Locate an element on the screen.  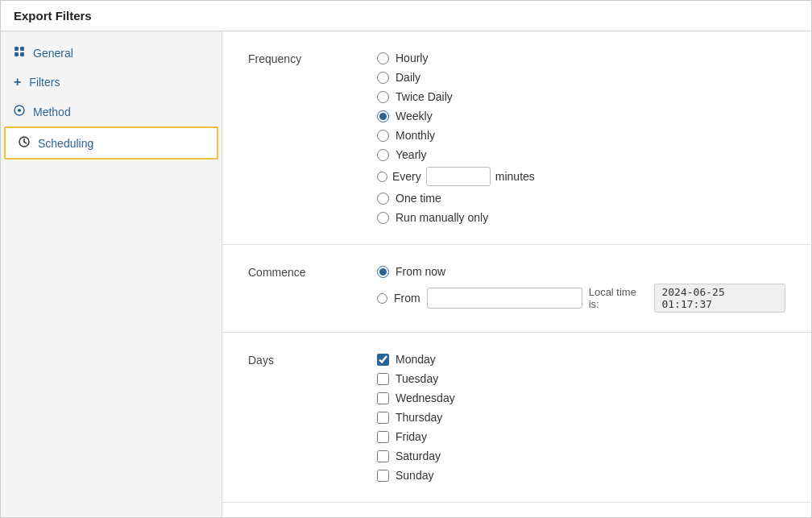
freq-monthly-radio is located at coordinates (383, 135).